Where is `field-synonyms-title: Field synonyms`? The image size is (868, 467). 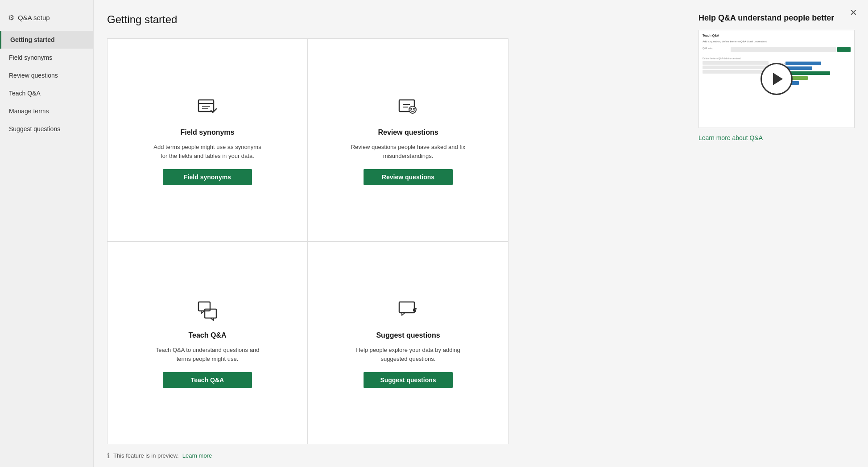
field-synonyms-title: Field synonyms is located at coordinates (208, 132).